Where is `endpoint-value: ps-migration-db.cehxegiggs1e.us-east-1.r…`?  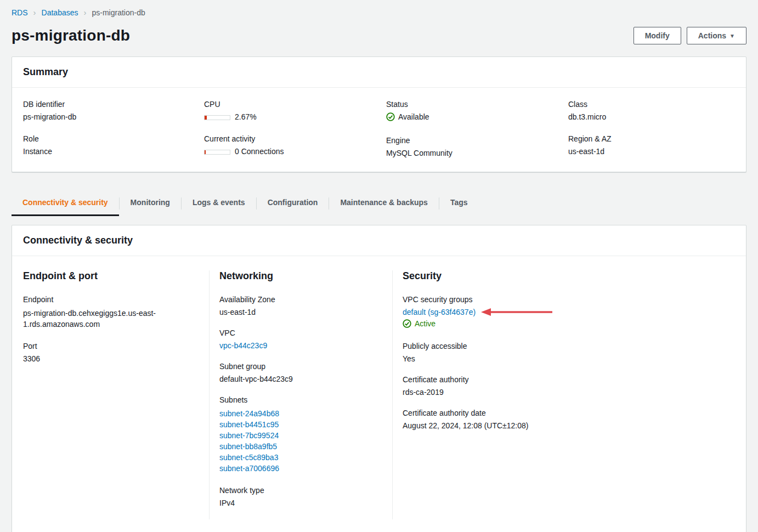 endpoint-value: ps-migration-db.cehxegiggs1e.us-east-1.r… is located at coordinates (105, 319).